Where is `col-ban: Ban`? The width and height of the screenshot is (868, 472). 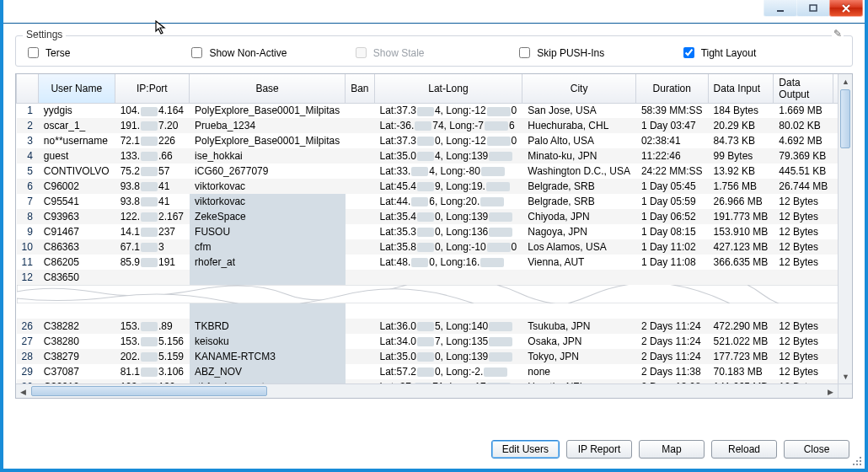
col-ban: Ban is located at coordinates (360, 88).